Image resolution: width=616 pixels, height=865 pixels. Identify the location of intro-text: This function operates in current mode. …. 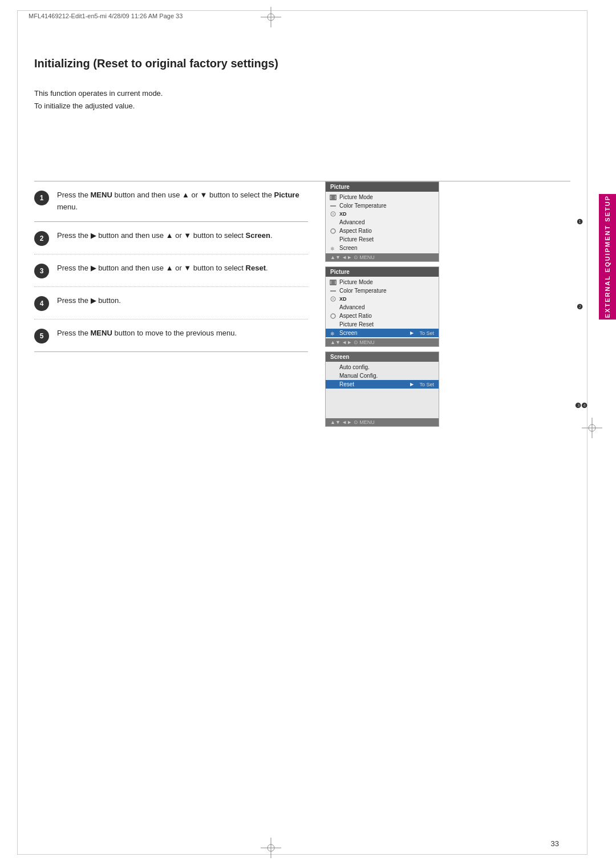
(302, 100).